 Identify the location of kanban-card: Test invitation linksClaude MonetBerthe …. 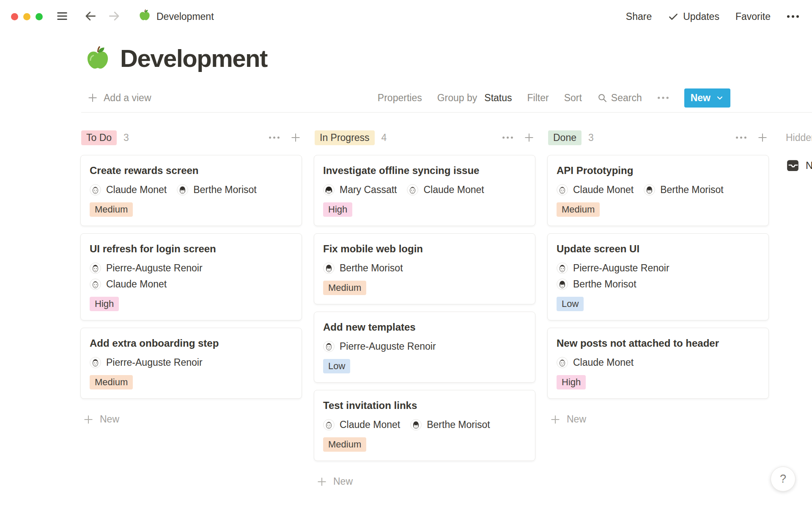
(425, 425).